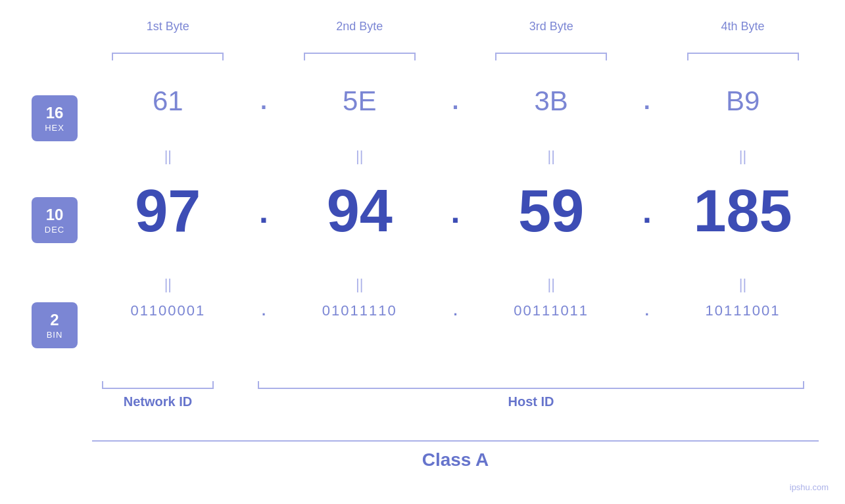 The height and width of the screenshot is (504, 845). Describe the element at coordinates (55, 216) in the screenshot. I see `dec-badge-num: 10` at that location.